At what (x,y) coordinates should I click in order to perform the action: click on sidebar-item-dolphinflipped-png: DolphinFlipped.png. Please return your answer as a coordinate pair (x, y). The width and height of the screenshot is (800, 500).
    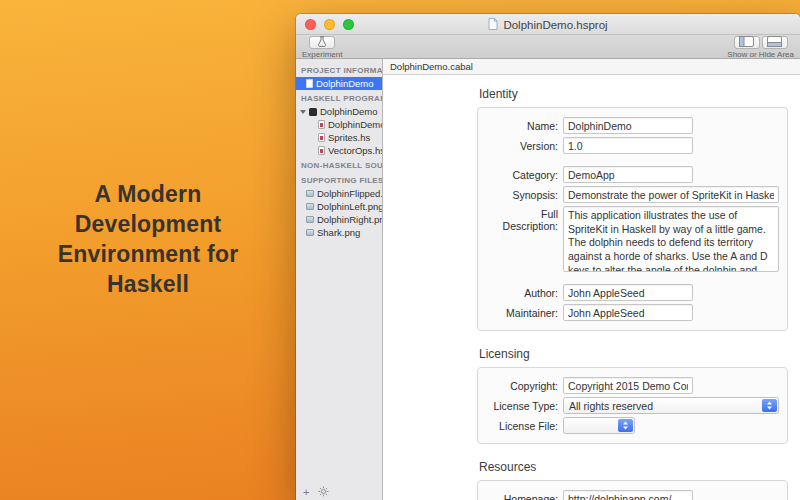
    Looking at the image, I should click on (339, 194).